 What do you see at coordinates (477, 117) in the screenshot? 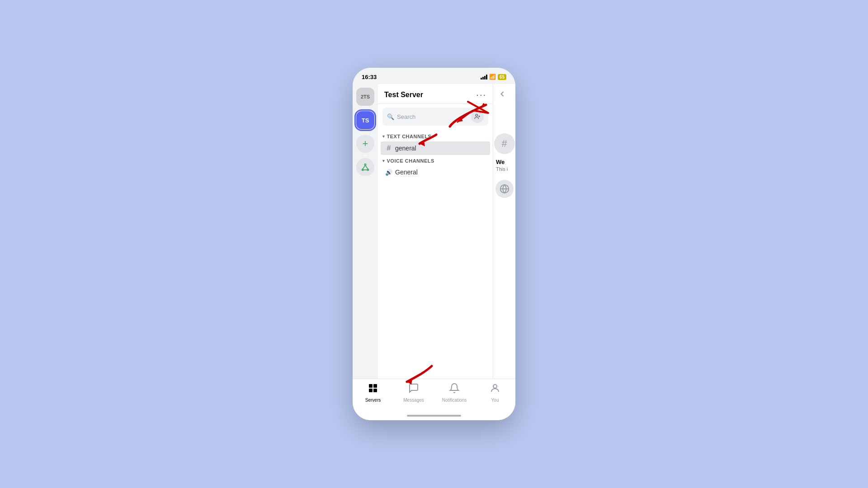
I see `invite-member-button` at bounding box center [477, 117].